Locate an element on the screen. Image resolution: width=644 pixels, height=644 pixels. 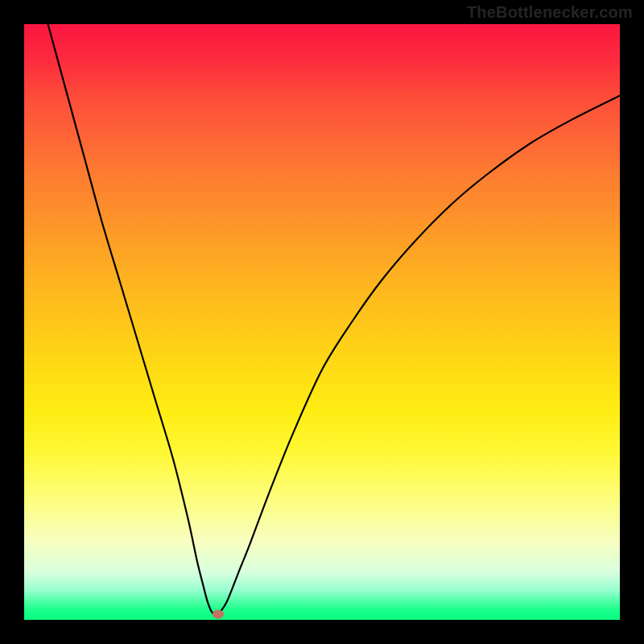
watermark-text: TheBottlenecker.com is located at coordinates (550, 13).